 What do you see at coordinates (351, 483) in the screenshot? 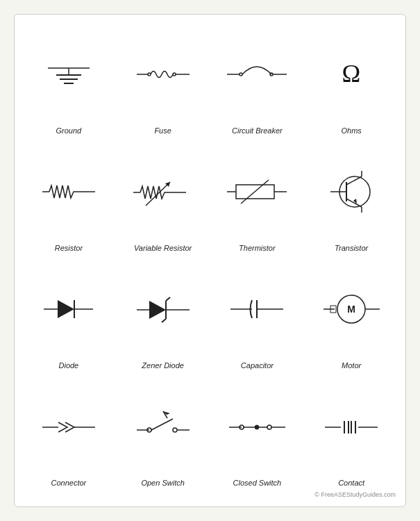
I see `label-contact: Contact` at bounding box center [351, 483].